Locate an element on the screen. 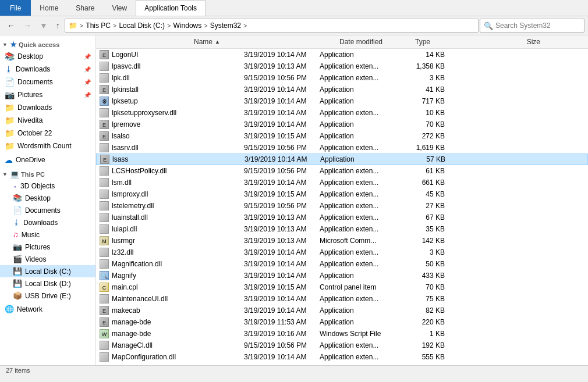 This screenshot has height=382, width=588. tab-app-tools: Application Tools is located at coordinates (171, 8).